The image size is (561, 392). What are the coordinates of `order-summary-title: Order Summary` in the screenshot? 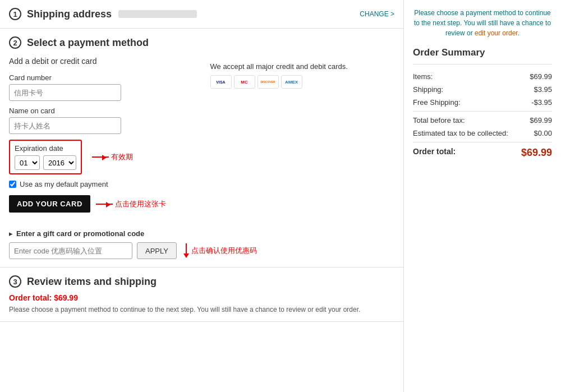 It's located at (482, 56).